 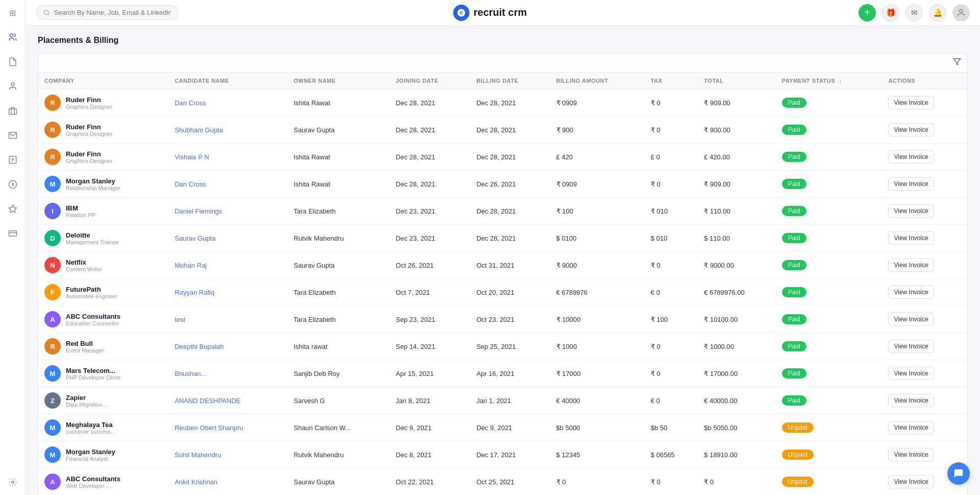 I want to click on view-invoice-button-5: View Invoice, so click(x=911, y=238).